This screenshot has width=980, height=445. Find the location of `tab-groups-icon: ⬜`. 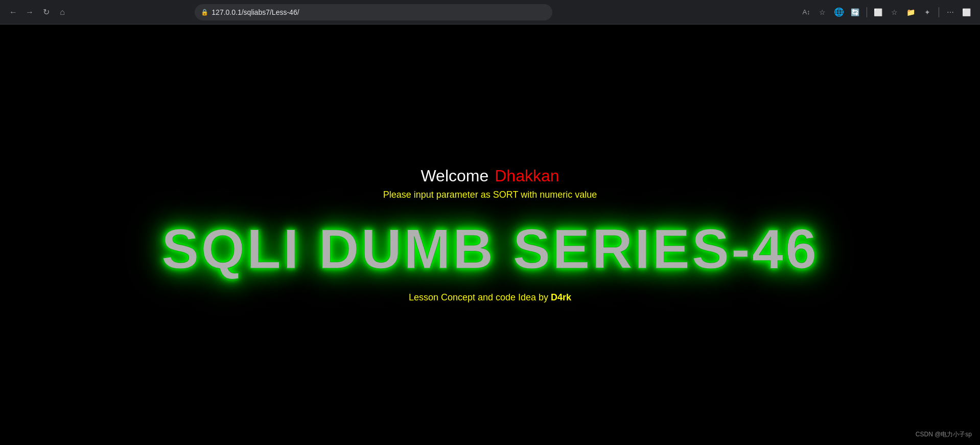

tab-groups-icon: ⬜ is located at coordinates (878, 12).